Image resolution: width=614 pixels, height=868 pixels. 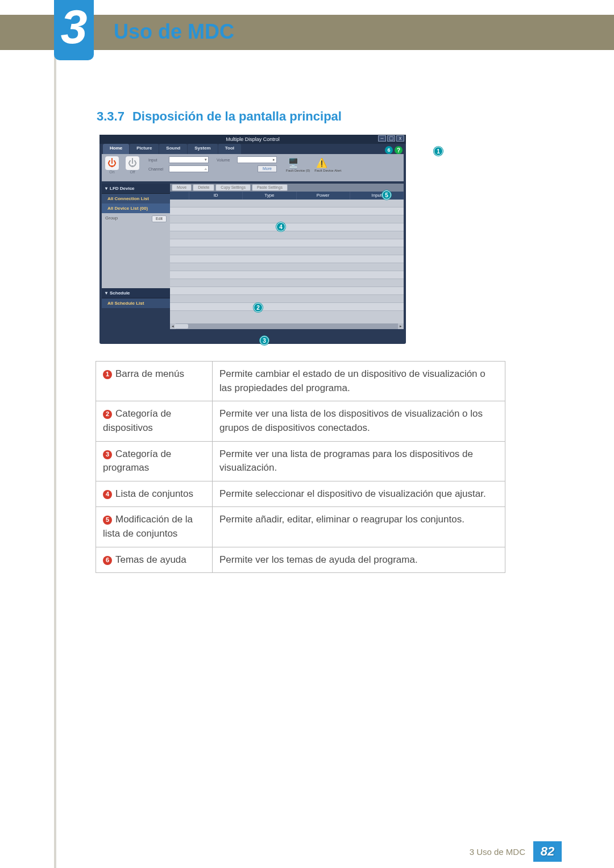 What do you see at coordinates (301, 527) in the screenshot?
I see `legend-row: 5Modificación de la lista de conjuntos P…` at bounding box center [301, 527].